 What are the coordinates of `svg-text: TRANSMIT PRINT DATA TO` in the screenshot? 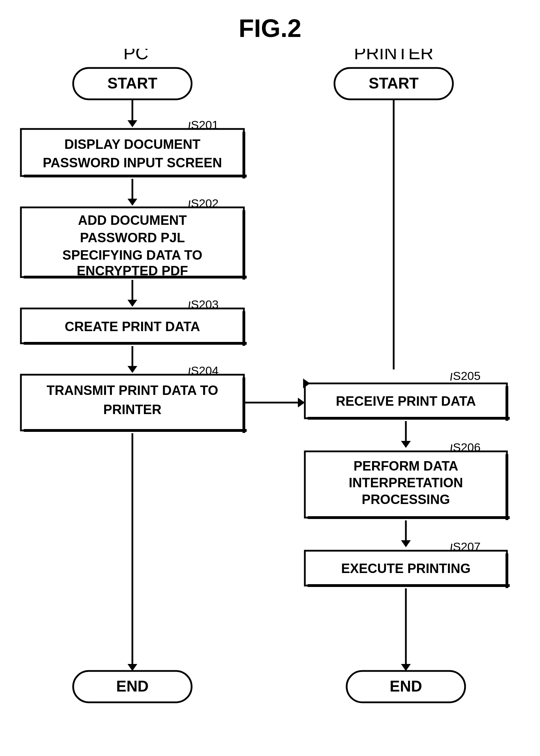 It's located at (132, 390).